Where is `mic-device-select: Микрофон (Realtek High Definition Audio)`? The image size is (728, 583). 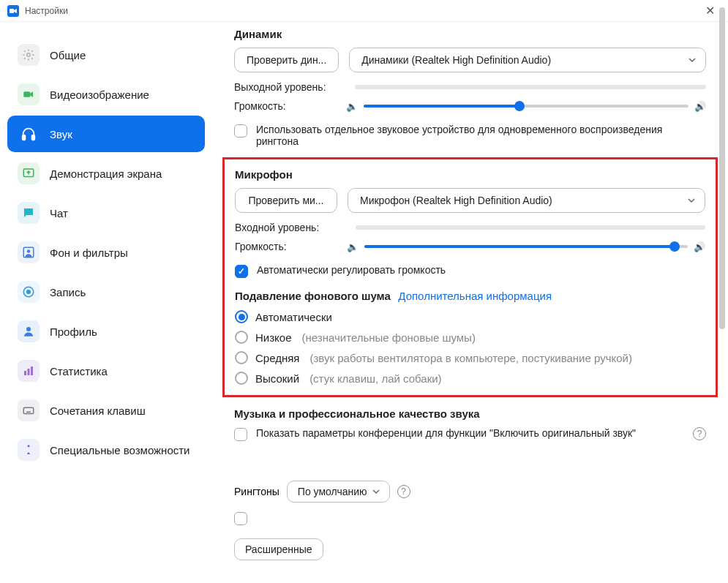
mic-device-select: Микрофон (Realtek High Definition Audio) is located at coordinates (527, 200).